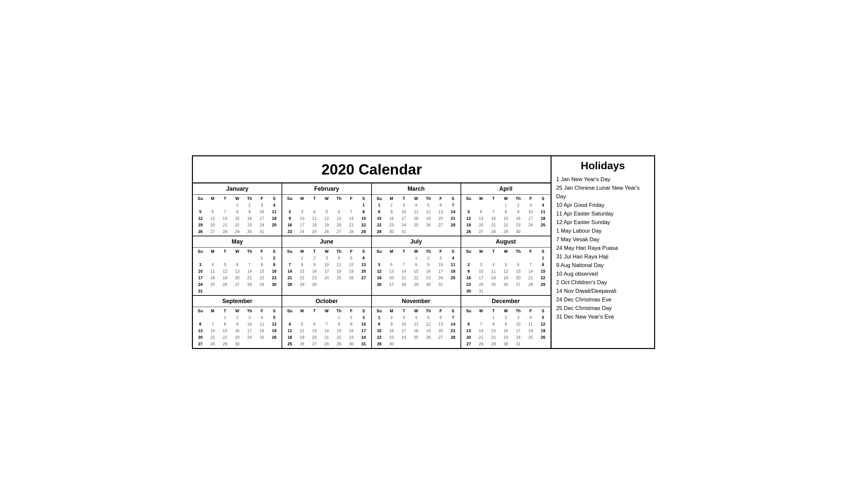 This screenshot has height=504, width=847. I want to click on day-cell: 30, so click(469, 291).